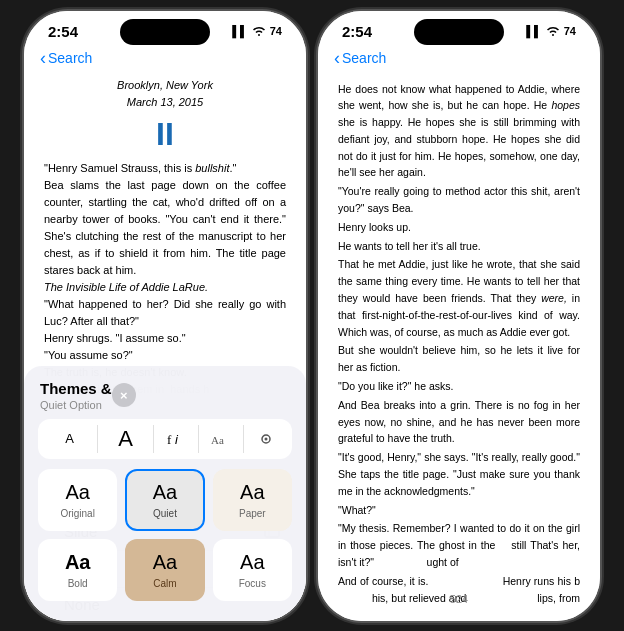 Image resolution: width=624 pixels, height=631 pixels. Describe the element at coordinates (165, 94) in the screenshot. I see `book-location: Brooklyn, New YorkMarch 13, 2015` at that location.